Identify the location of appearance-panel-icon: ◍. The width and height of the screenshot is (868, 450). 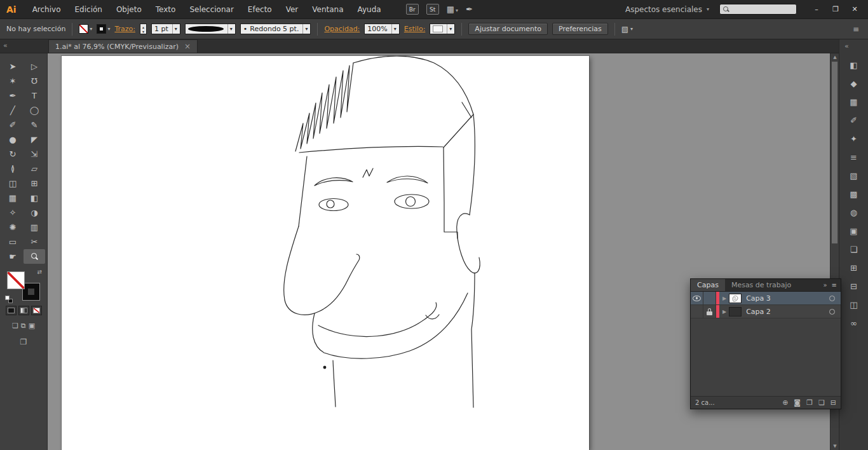
(854, 212).